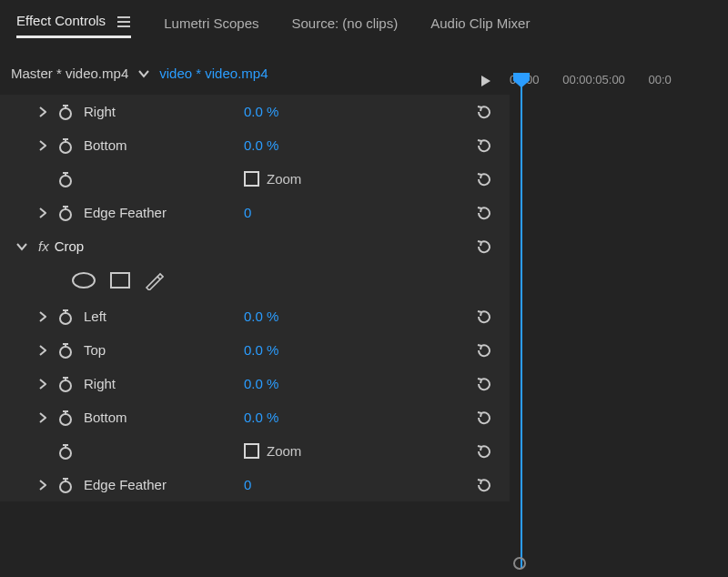 This screenshot has width=728, height=577. What do you see at coordinates (255, 178) in the screenshot?
I see `property-row-zoom: Zoom` at bounding box center [255, 178].